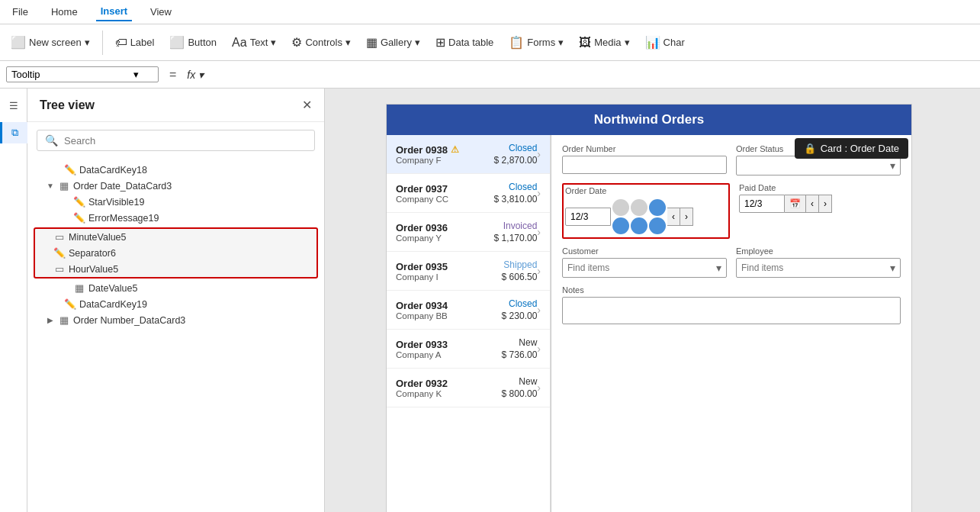 The width and height of the screenshot is (980, 512). I want to click on tree-item-datacardkey19: ✏️ DataCardKey19, so click(175, 304).